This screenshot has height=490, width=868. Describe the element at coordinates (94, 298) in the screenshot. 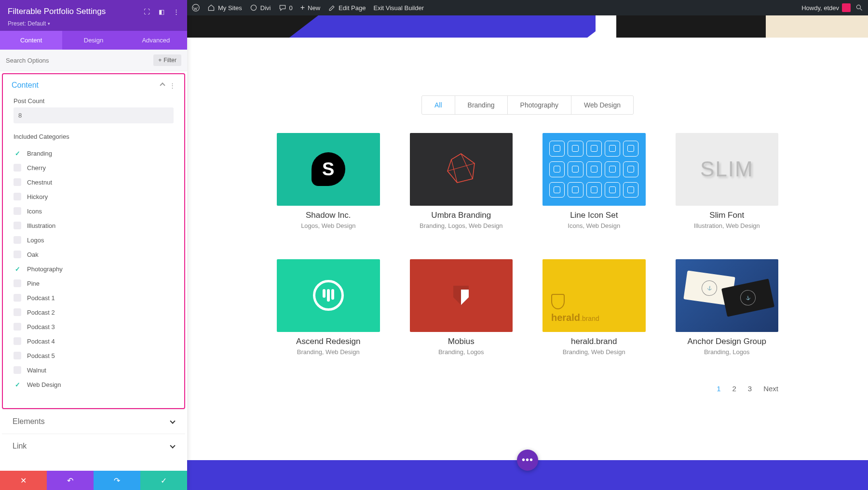

I see `category-item: Podcast 1` at that location.